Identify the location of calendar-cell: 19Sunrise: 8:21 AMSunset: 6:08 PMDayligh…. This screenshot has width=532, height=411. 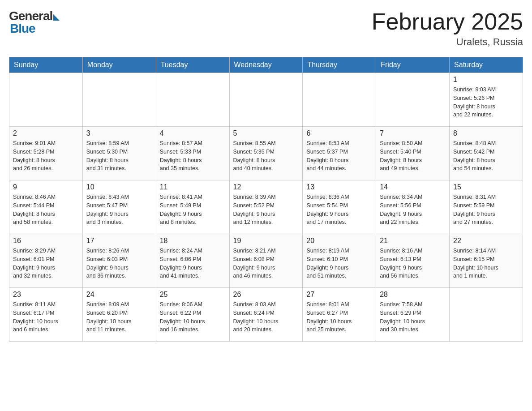
(266, 261).